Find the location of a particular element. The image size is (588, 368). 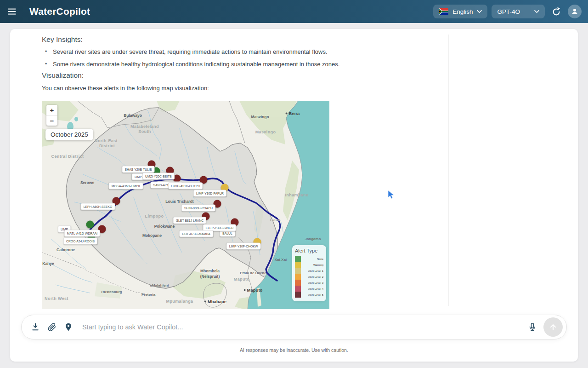

legend-item: Alert Level 3 is located at coordinates (309, 282).